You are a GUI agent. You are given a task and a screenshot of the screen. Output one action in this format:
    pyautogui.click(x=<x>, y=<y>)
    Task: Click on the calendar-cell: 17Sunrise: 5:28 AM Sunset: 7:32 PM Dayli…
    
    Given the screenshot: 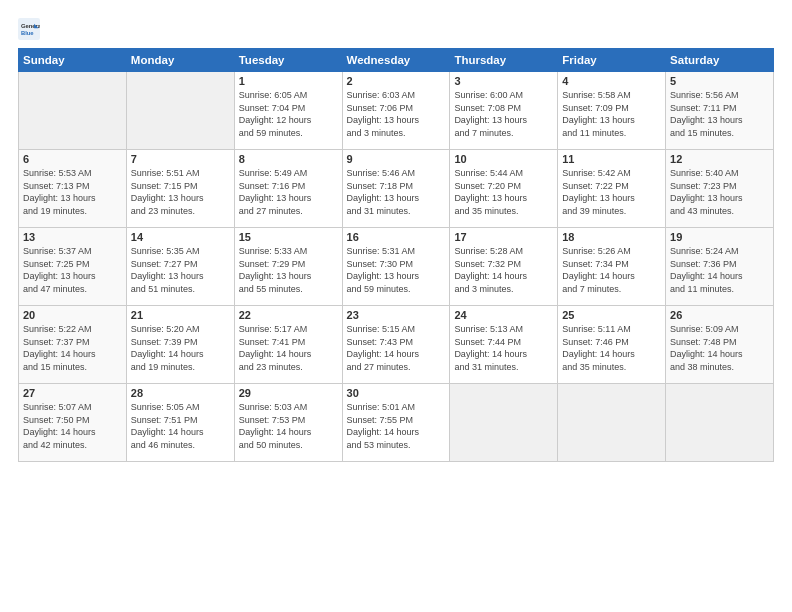 What is the action you would take?
    pyautogui.click(x=504, y=267)
    